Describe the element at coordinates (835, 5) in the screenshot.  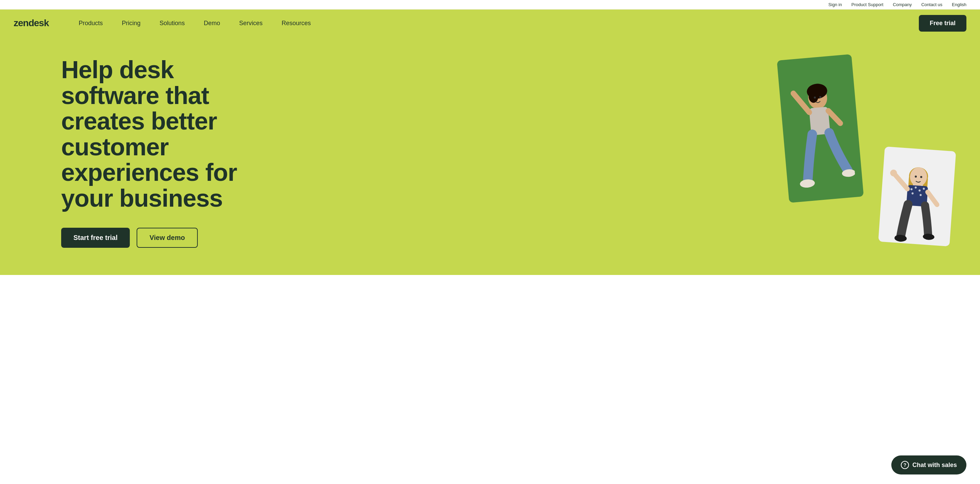
I see `sign-in-link: Sign in` at that location.